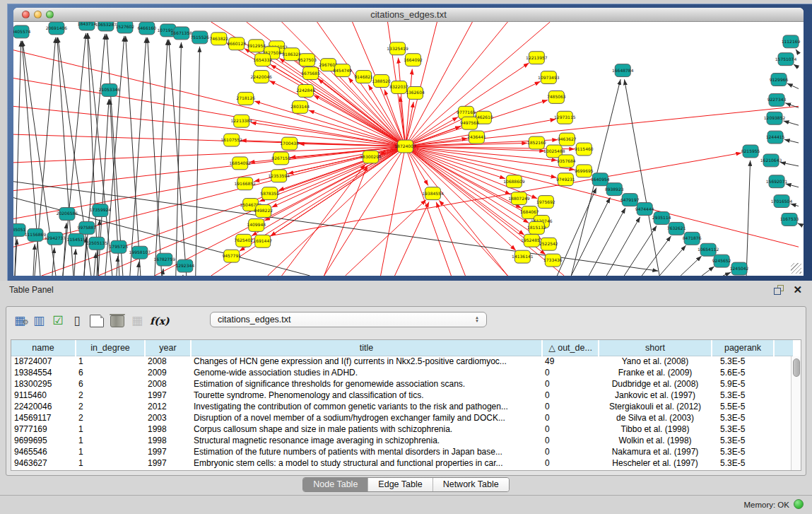  I want to click on table-row: 946362711997Embryonic stem cells: a mode…, so click(403, 463).